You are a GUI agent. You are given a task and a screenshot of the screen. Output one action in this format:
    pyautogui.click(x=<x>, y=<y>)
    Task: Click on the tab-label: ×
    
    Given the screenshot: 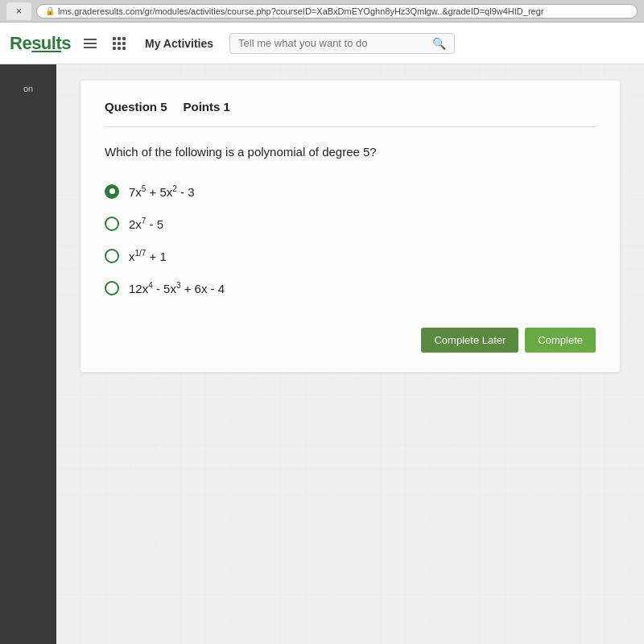 What is the action you would take?
    pyautogui.click(x=19, y=11)
    